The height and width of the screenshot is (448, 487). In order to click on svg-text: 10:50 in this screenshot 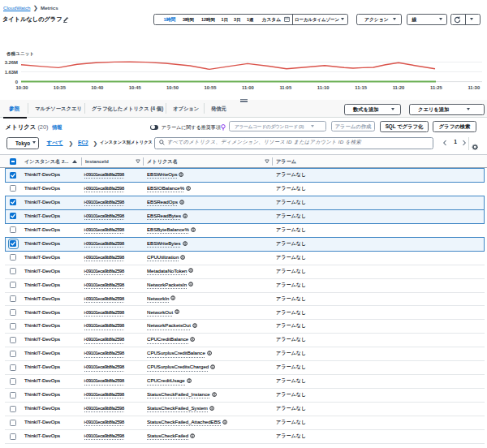, I will do `click(173, 88)`.